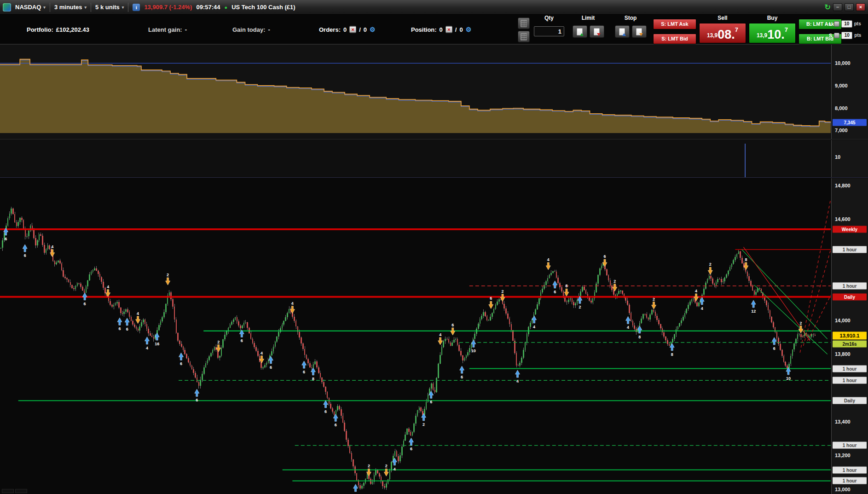 This screenshot has height=494, width=868. Describe the element at coordinates (861, 7) in the screenshot. I see `close-button: ×` at that location.